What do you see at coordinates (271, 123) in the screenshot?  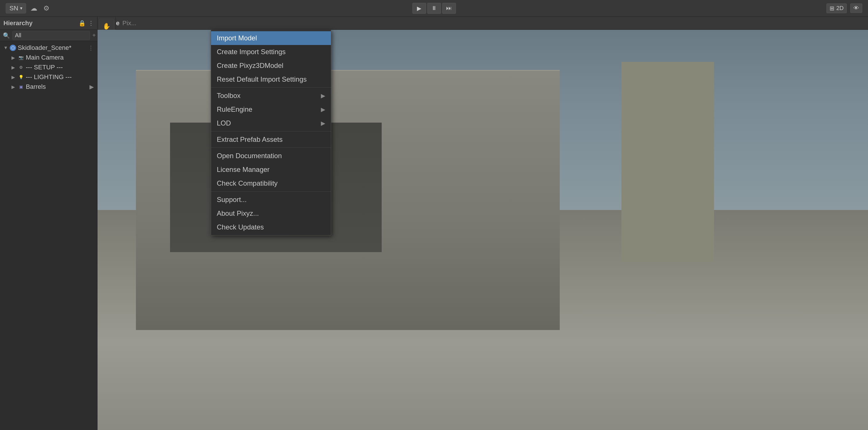 I see `menu-item-lod: LOD ▶` at bounding box center [271, 123].